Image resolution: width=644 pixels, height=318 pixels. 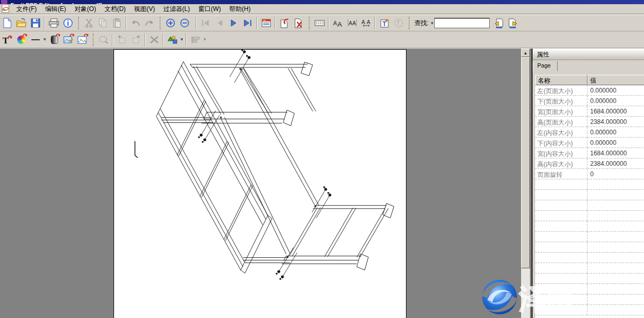 What do you see at coordinates (233, 23) in the screenshot?
I see `next-page-button` at bounding box center [233, 23].